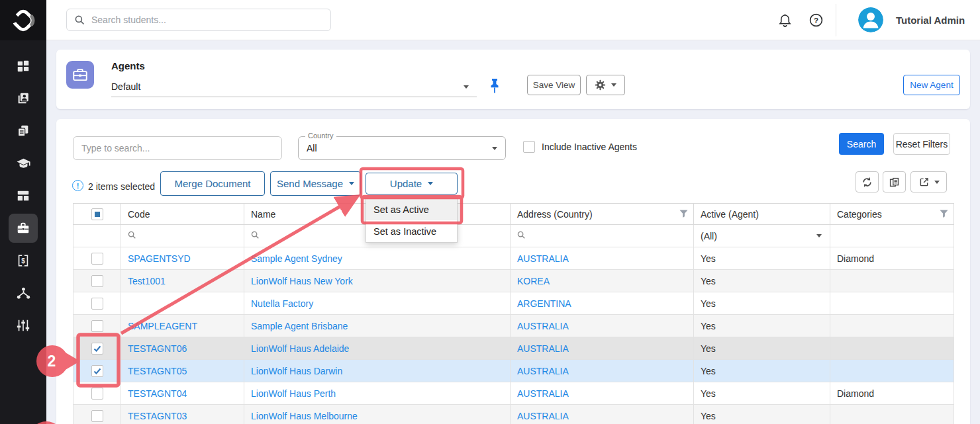 This screenshot has height=424, width=980. What do you see at coordinates (514, 414) in the screenshot?
I see `table-row: TESTAGNT03 LionWolf Haus Melbourne AUSTR…` at bounding box center [514, 414].